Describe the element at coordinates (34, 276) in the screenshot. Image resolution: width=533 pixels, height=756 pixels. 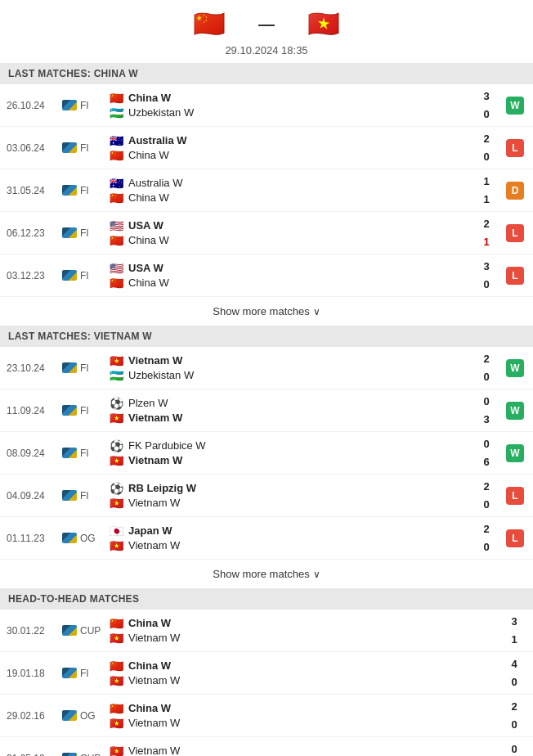
I see `match-date-col: 03.12.23` at that location.